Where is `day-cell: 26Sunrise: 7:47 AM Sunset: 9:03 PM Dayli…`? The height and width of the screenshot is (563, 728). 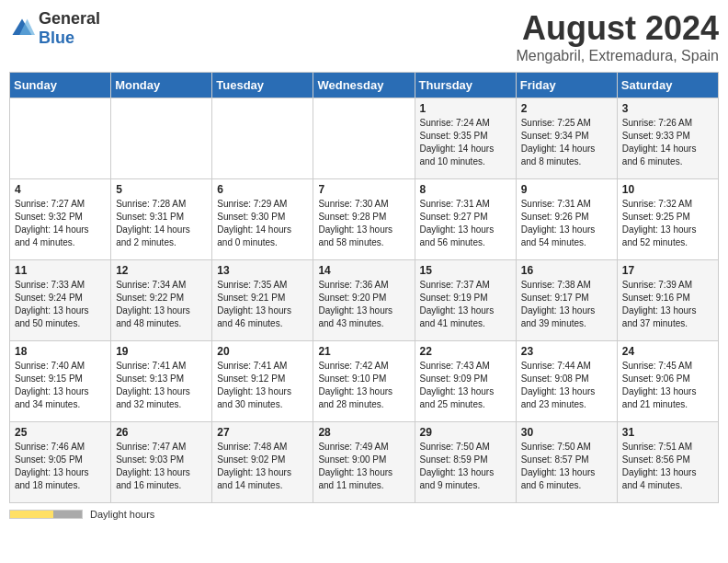
day-cell: 26Sunrise: 7:47 AM Sunset: 9:03 PM Dayli… is located at coordinates (162, 463).